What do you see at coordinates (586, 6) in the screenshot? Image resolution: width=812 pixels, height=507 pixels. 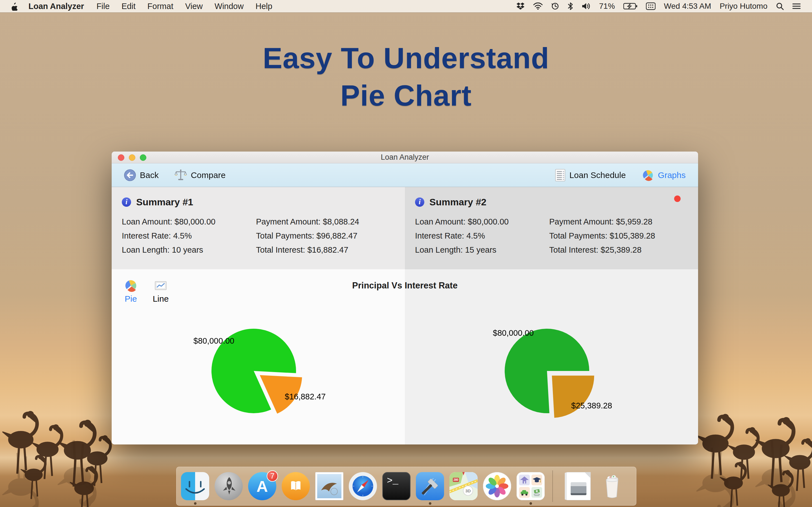 I see `volume-icon` at bounding box center [586, 6].